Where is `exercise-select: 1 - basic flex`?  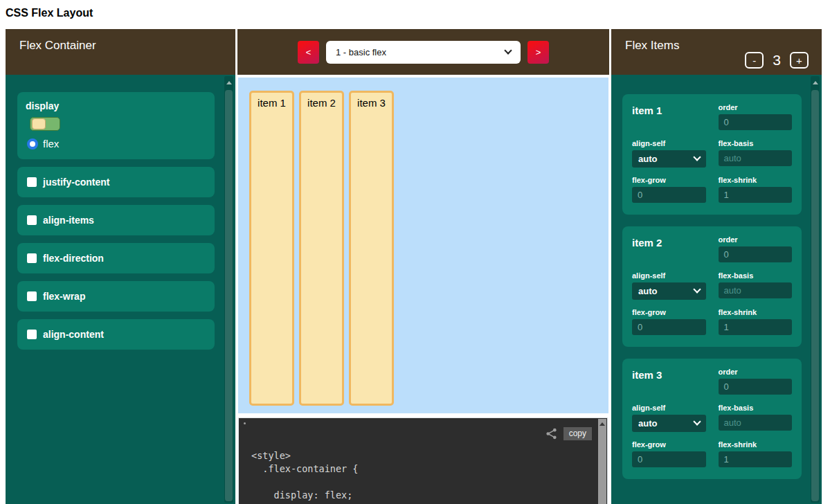 exercise-select: 1 - basic flex is located at coordinates (424, 53).